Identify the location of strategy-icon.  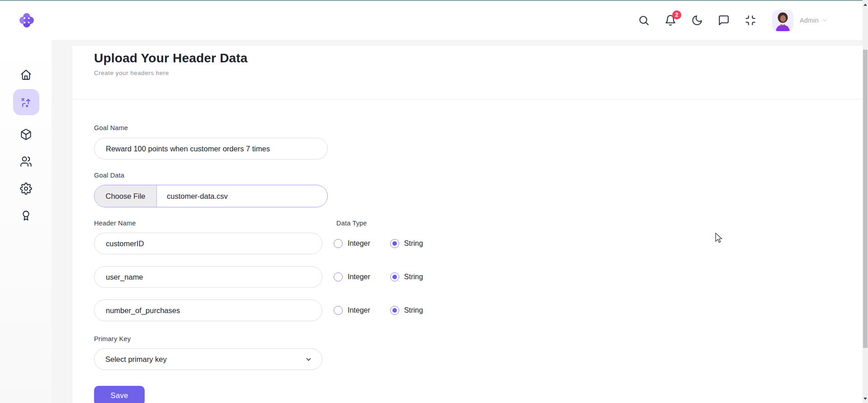
(26, 102).